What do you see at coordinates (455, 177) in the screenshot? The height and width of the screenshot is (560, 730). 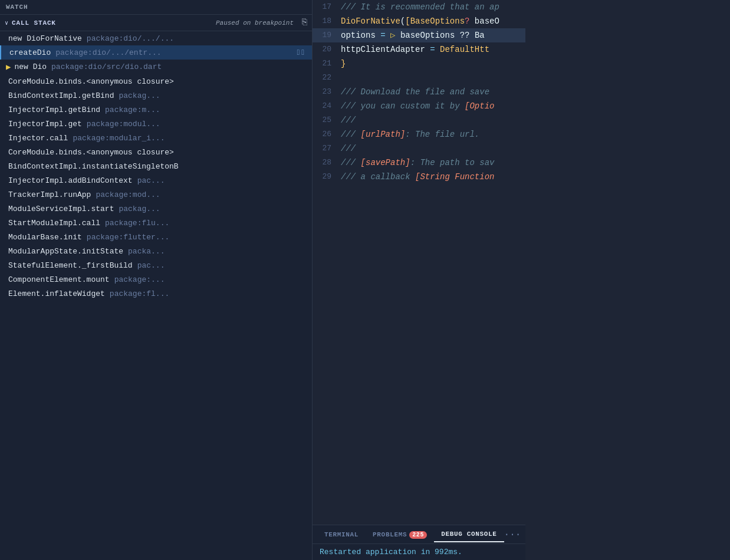 I see `token: [String Function` at bounding box center [455, 177].